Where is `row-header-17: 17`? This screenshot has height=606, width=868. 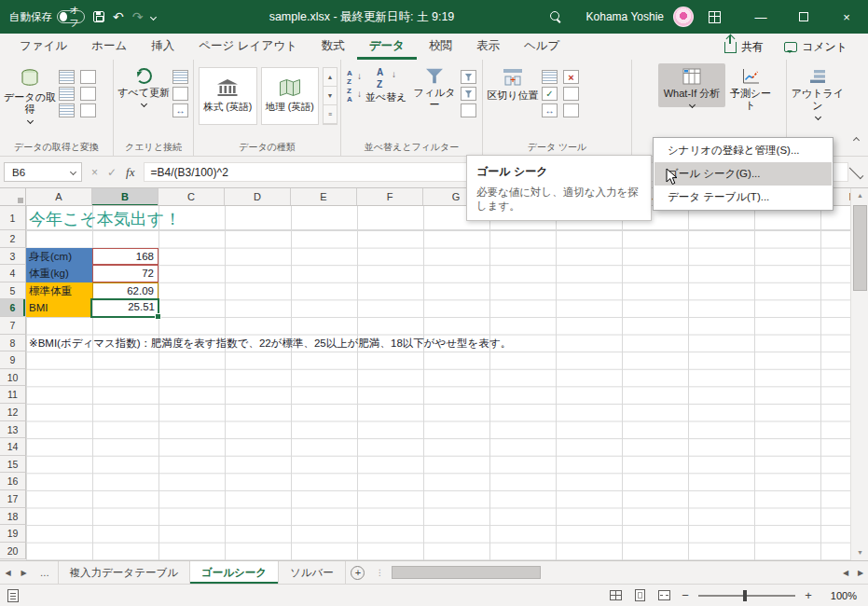 row-header-17: 17 is located at coordinates (13, 500).